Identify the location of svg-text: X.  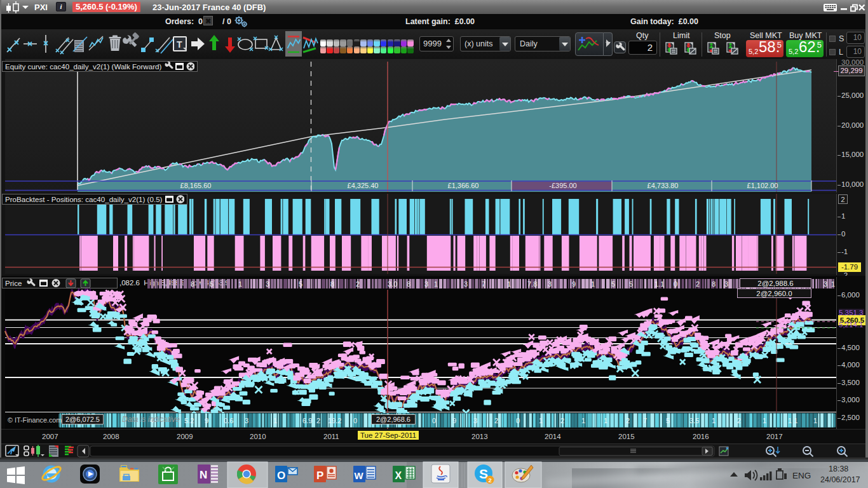
(399, 475).